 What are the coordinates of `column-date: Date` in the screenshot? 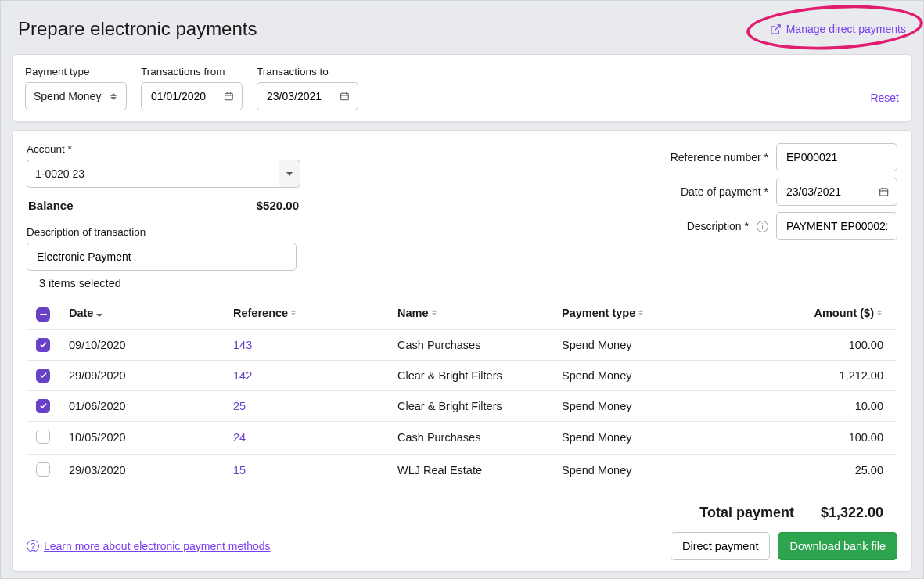 It's located at (142, 313).